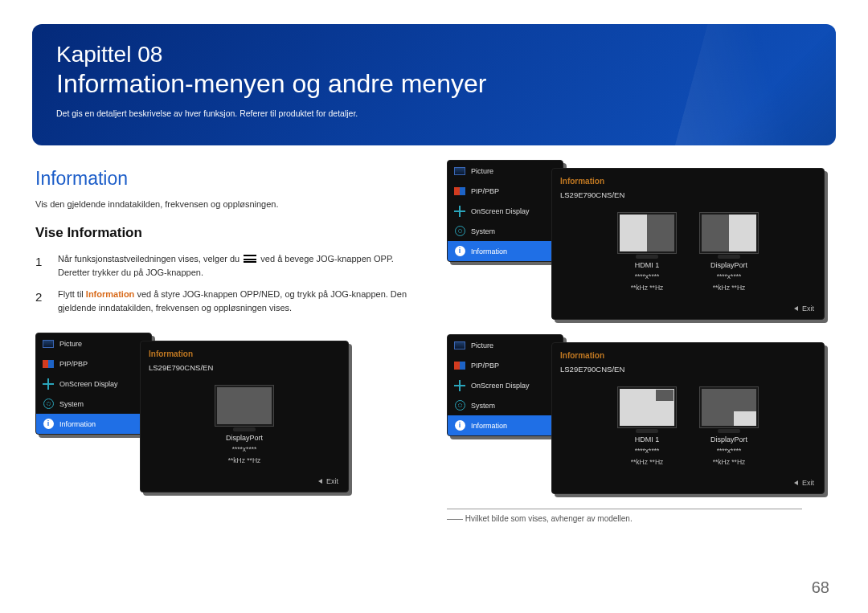  What do you see at coordinates (240, 266) in the screenshot?
I see `step-1-text: Når funksjonstastveiledningen vises, vel…` at bounding box center [240, 266].